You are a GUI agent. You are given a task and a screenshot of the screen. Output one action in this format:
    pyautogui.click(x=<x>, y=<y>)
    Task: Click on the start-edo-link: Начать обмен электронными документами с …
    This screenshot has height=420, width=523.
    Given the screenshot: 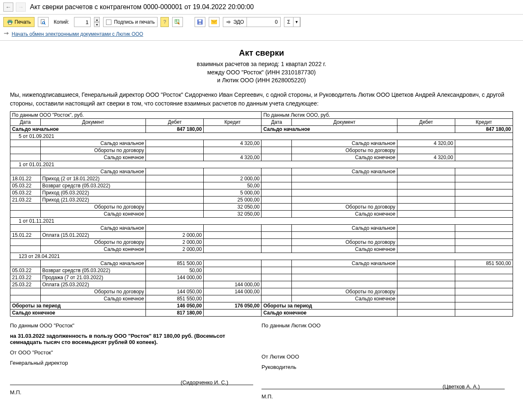 What is the action you would take?
    pyautogui.click(x=77, y=34)
    